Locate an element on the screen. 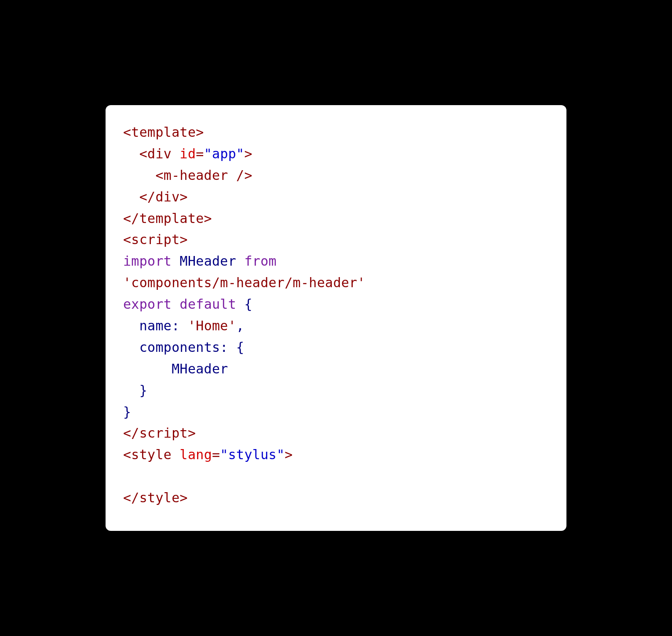 Image resolution: width=672 pixels, height=636 pixels. tag-close: </div> is located at coordinates (164, 197).